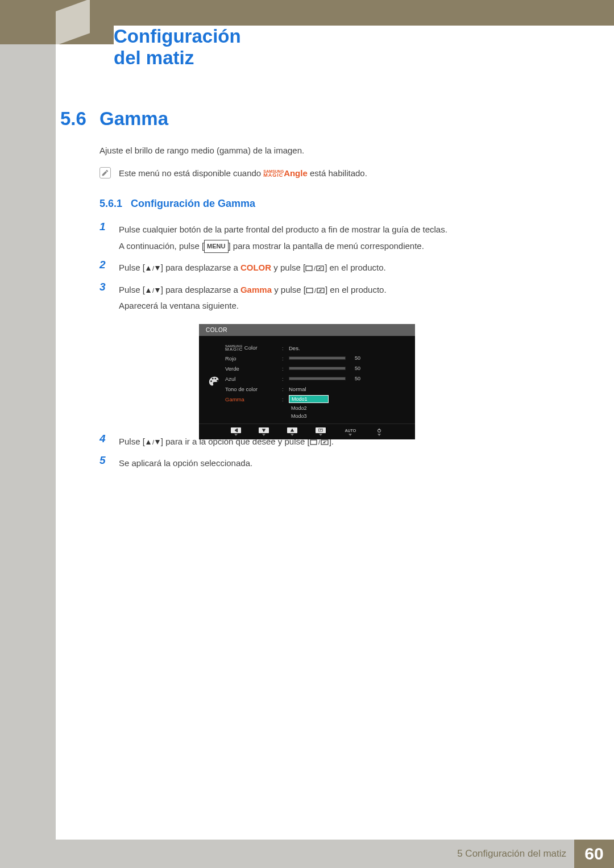 This screenshot has height=868, width=614. What do you see at coordinates (254, 358) in the screenshot?
I see `osd-label: Rojo` at bounding box center [254, 358].